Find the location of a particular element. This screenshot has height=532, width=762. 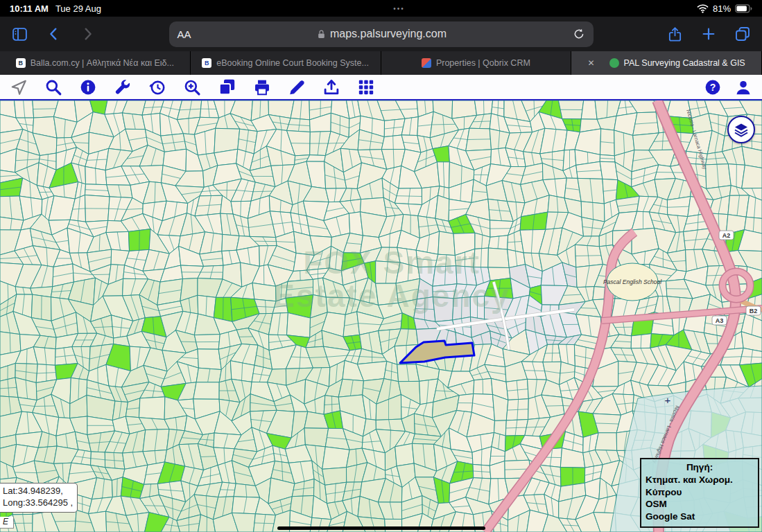

route-shield-b2: B2 is located at coordinates (753, 310).